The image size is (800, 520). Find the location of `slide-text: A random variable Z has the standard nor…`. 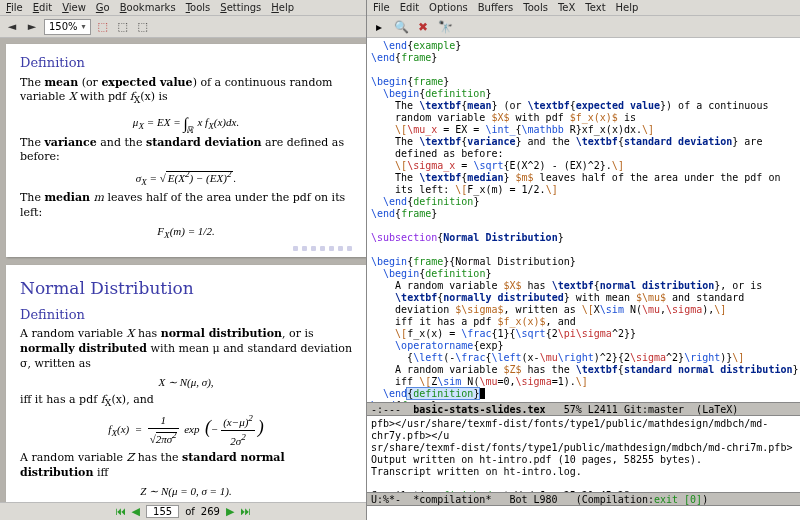

slide-text: A random variable Z has the standard nor… is located at coordinates (186, 466).